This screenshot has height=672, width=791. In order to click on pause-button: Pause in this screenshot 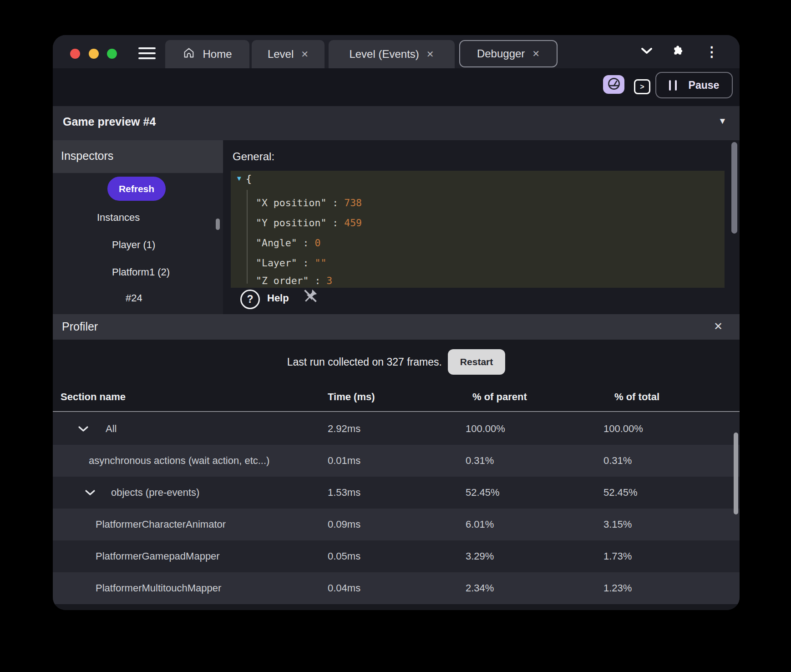, I will do `click(694, 85)`.